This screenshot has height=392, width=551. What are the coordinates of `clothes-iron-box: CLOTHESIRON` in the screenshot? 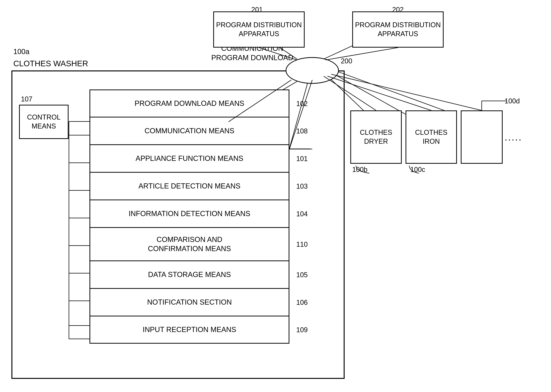 It's located at (431, 137).